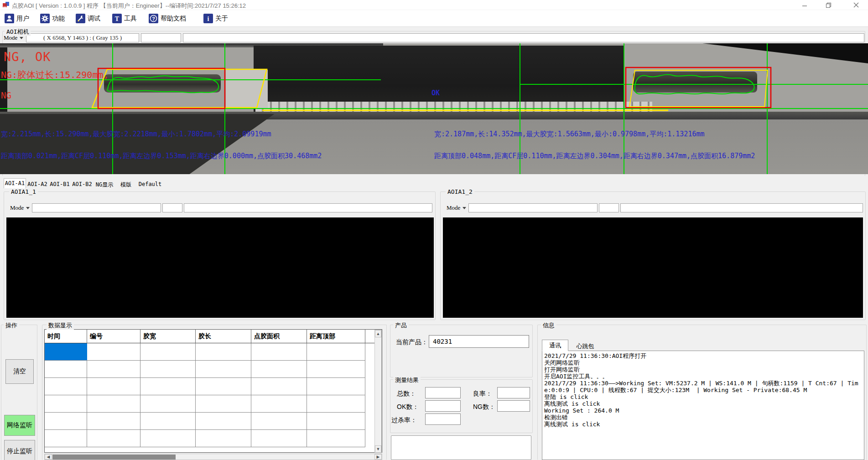  Describe the element at coordinates (461, 448) in the screenshot. I see `product-note-box` at that location.